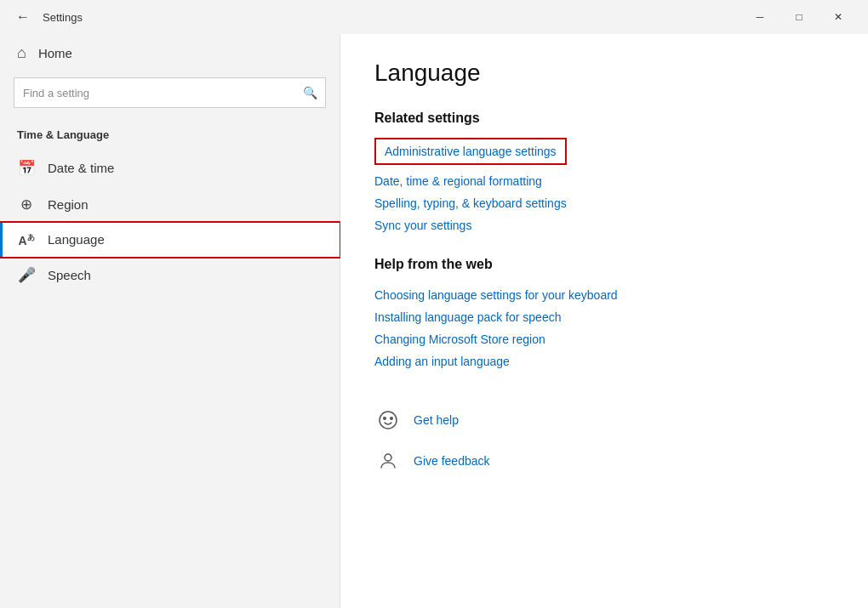 The height and width of the screenshot is (608, 868). What do you see at coordinates (68, 204) in the screenshot?
I see `sidebar-item-region-label: Region` at bounding box center [68, 204].